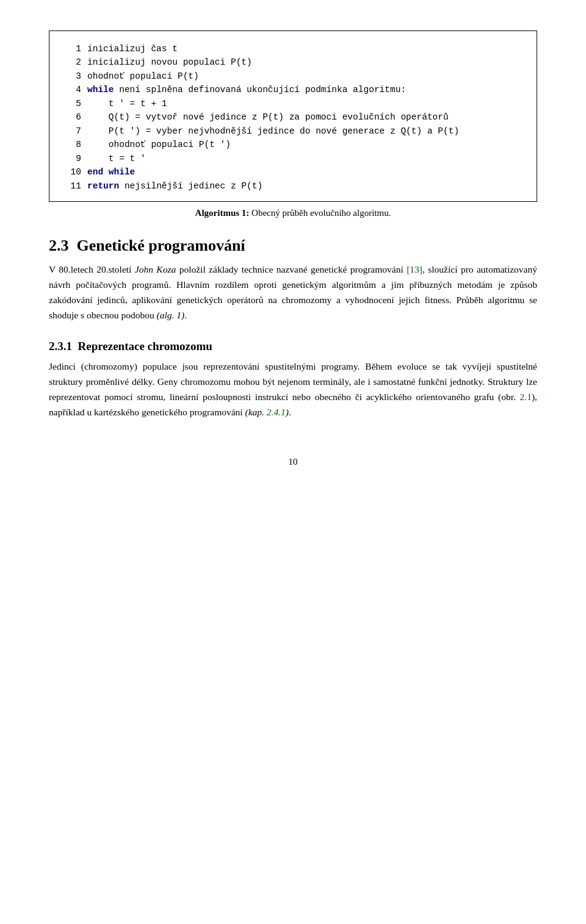  Describe the element at coordinates (305, 49) in the screenshot. I see `line-text: inicializuj čas t` at that location.